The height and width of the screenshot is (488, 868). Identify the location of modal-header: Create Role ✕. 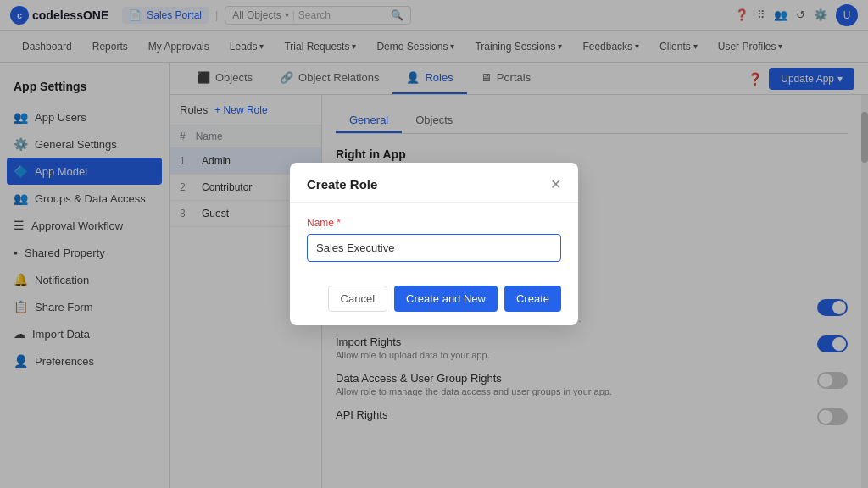
(434, 183).